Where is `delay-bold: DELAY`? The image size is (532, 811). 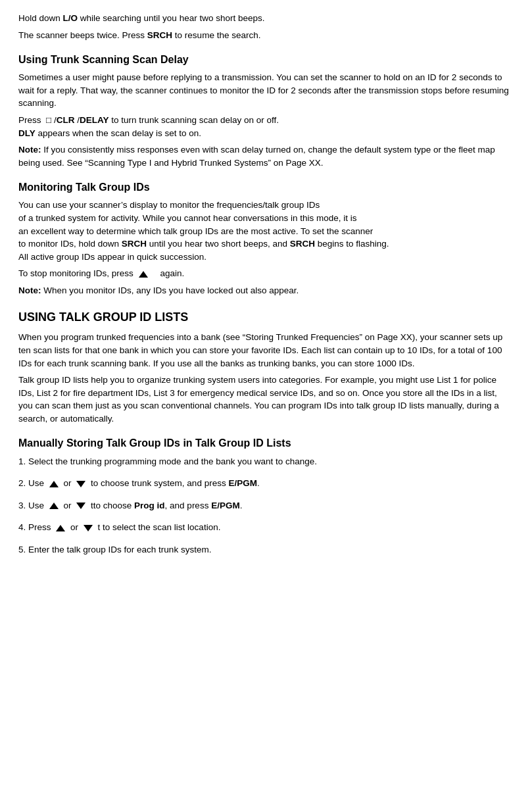 delay-bold: DELAY is located at coordinates (95, 120).